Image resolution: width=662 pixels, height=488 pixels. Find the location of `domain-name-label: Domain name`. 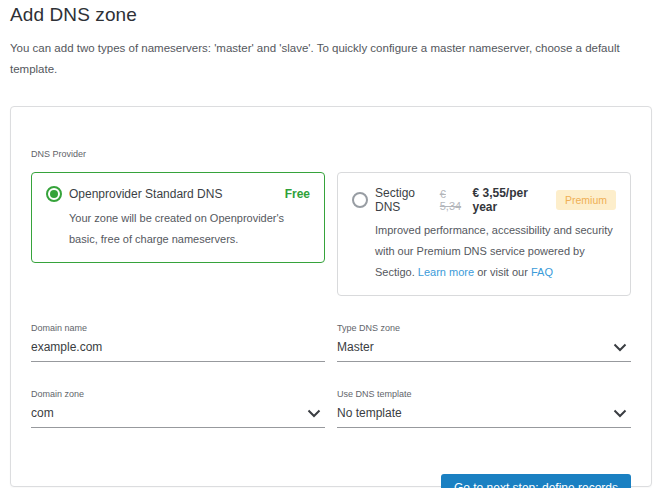

domain-name-label: Domain name is located at coordinates (178, 328).